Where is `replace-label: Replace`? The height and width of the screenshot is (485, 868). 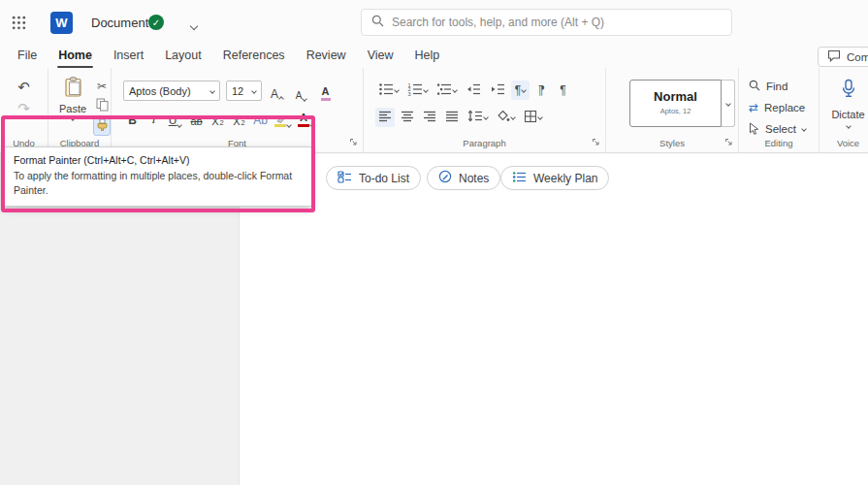 replace-label: Replace is located at coordinates (785, 108).